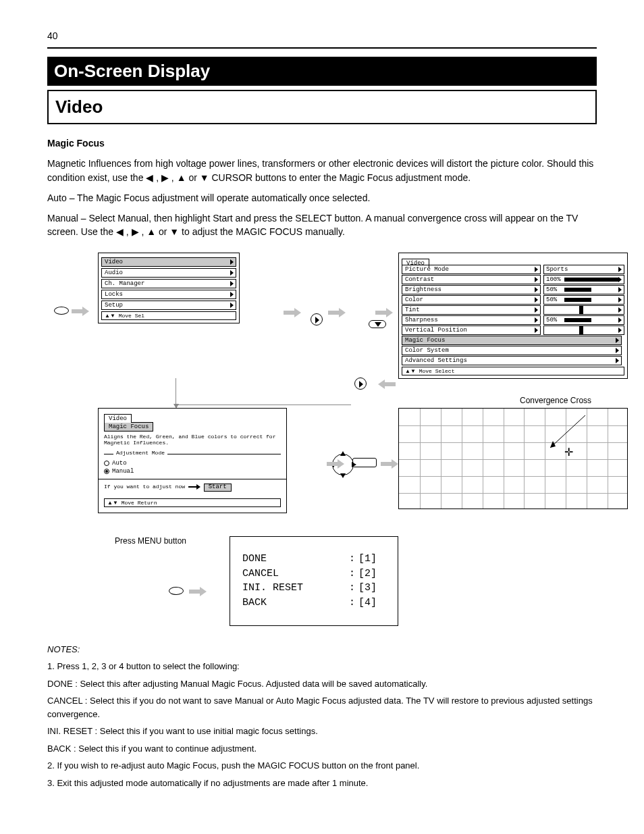  What do you see at coordinates (322, 684) in the screenshot?
I see `note-done: DONE : Select this after adjusting Manua…` at bounding box center [322, 684].